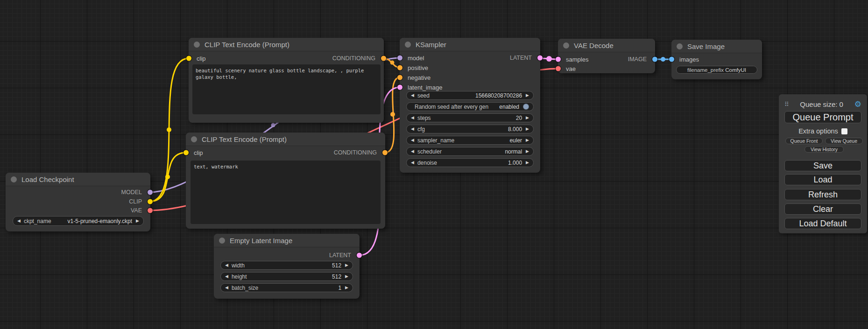 This screenshot has width=868, height=329. What do you see at coordinates (717, 60) in the screenshot?
I see `node-save-image: Save Image images filename_prefix ComfyU…` at bounding box center [717, 60].